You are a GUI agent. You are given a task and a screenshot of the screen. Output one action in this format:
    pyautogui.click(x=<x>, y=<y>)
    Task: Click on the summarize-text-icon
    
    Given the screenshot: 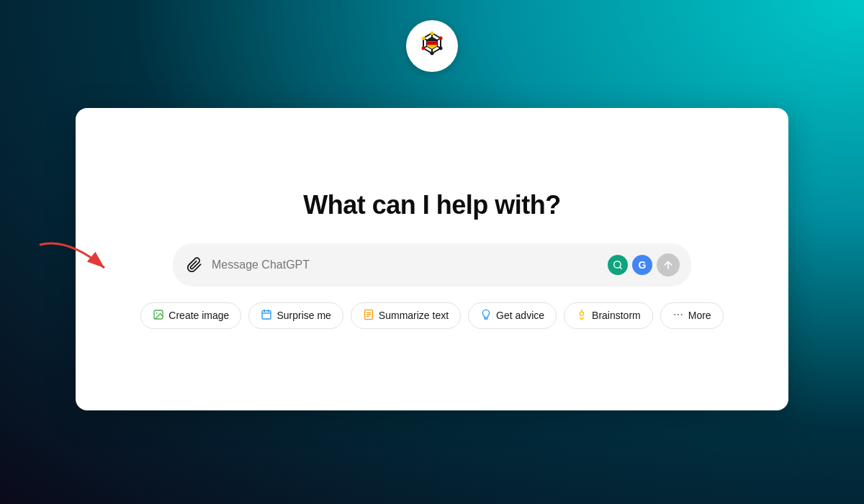 What is the action you would take?
    pyautogui.click(x=369, y=315)
    